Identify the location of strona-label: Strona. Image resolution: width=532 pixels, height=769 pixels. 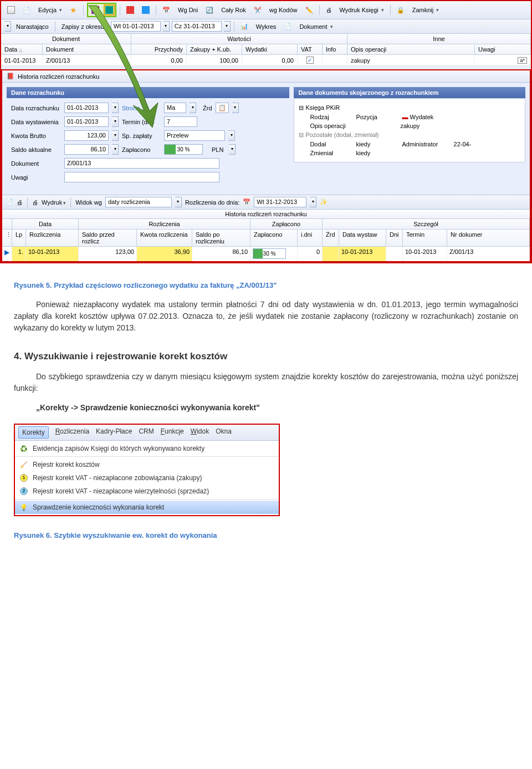
(141, 108).